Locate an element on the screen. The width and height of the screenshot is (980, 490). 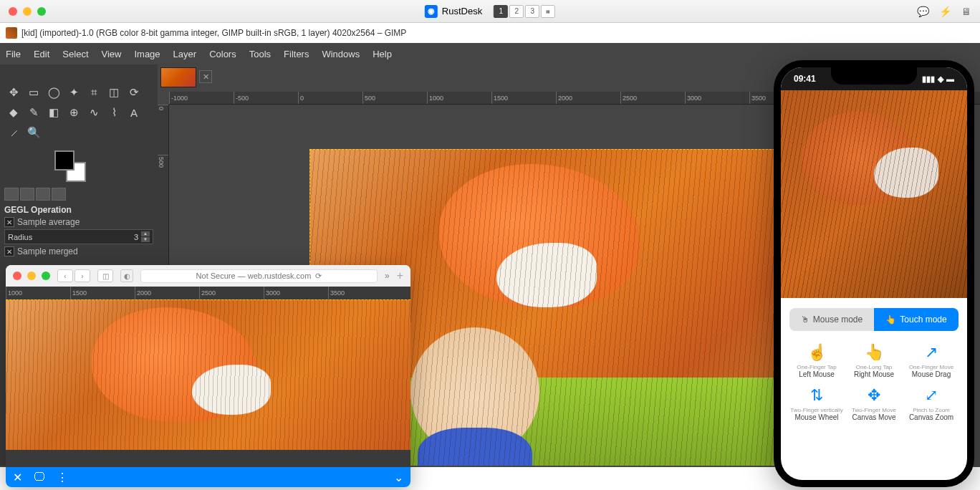
move-tool-icon: ✥ is located at coordinates (14, 92).